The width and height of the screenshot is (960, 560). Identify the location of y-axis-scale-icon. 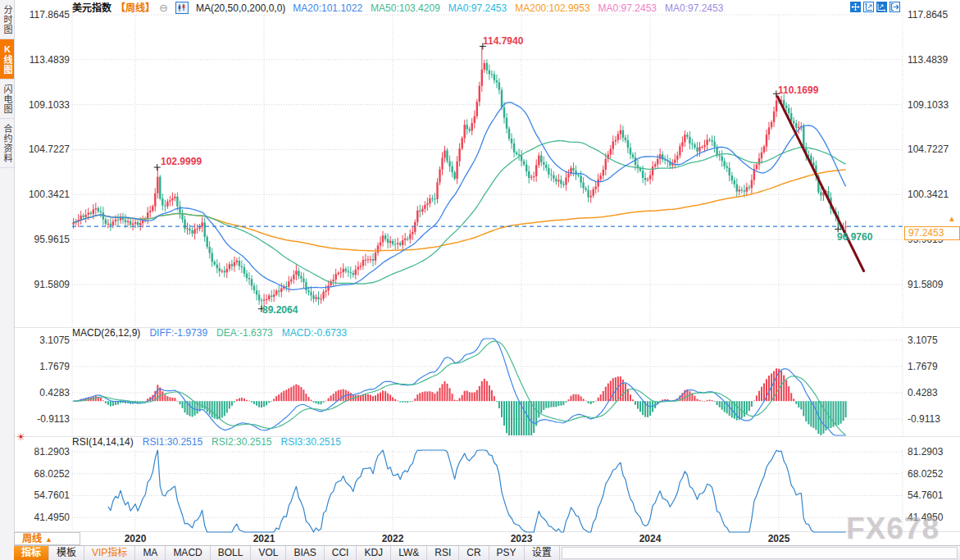
(869, 7).